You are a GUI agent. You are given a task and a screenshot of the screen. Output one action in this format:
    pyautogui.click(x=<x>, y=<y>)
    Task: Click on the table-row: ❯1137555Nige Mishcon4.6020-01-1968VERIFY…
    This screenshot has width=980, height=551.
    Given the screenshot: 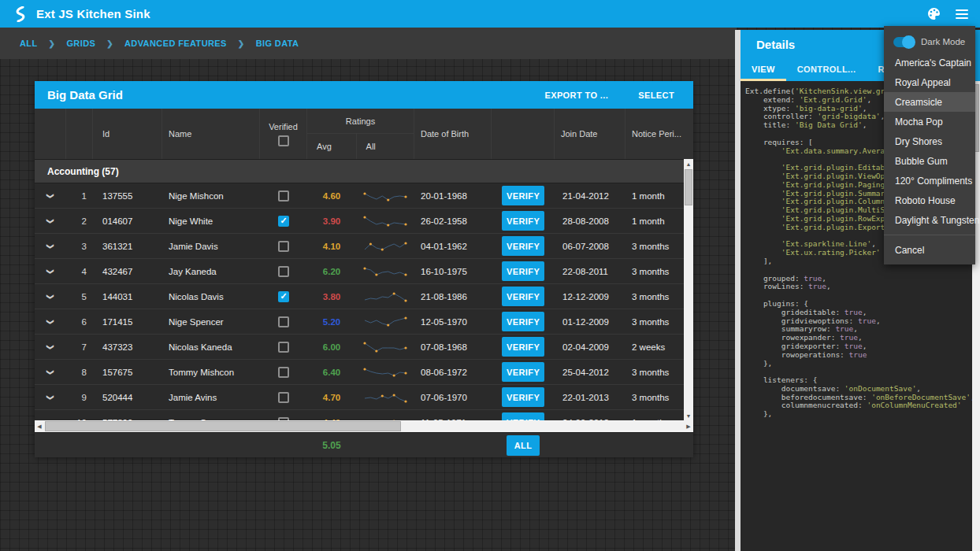 What is the action you would take?
    pyautogui.click(x=364, y=196)
    